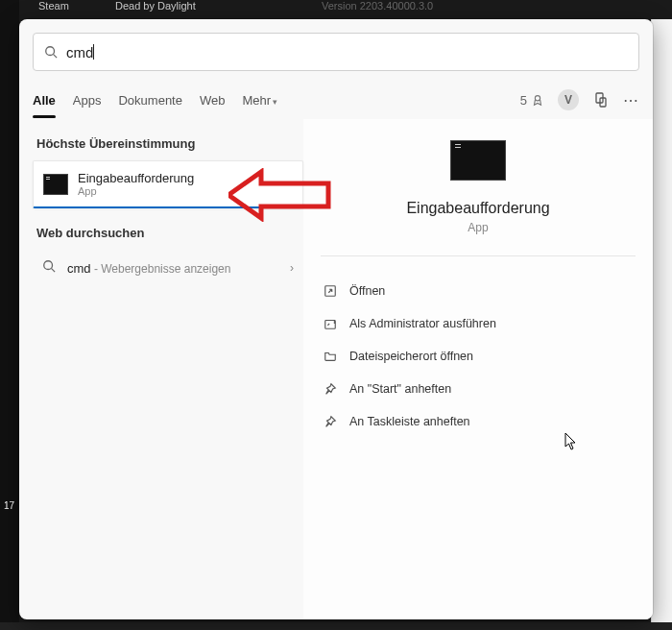 The width and height of the screenshot is (672, 630). Describe the element at coordinates (161, 269) in the screenshot. I see `web-subtitle: - Webergebnisse anzeigen` at that location.